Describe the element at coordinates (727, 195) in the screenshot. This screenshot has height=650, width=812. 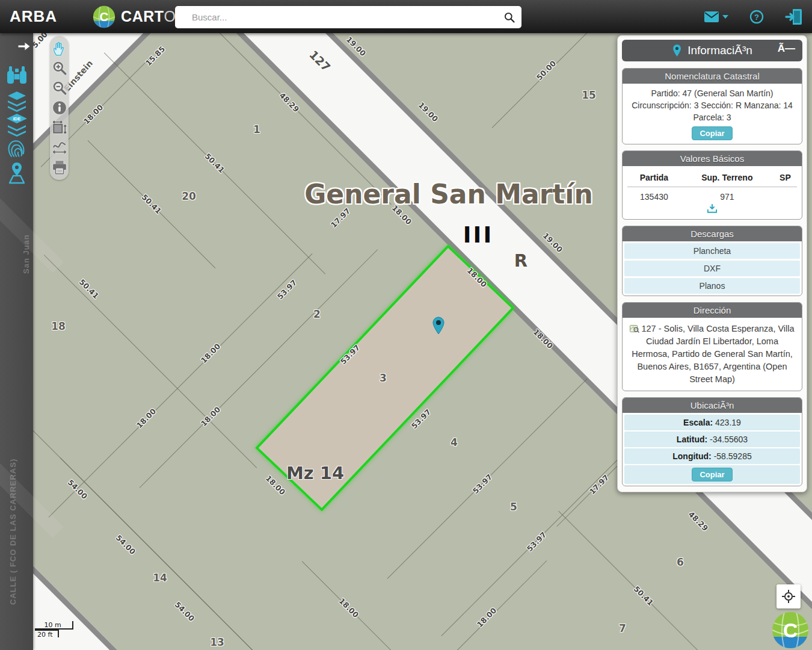
I see `sup-terreno-value: 971` at that location.